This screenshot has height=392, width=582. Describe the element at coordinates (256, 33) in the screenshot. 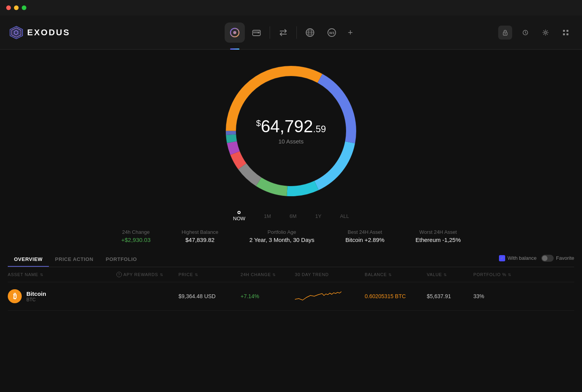

I see `wallet-icon` at that location.